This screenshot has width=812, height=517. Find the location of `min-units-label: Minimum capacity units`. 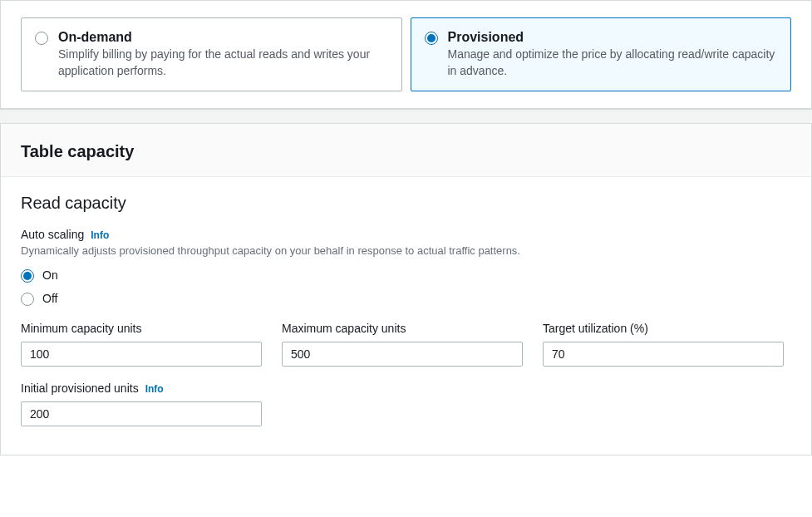

min-units-label: Minimum capacity units is located at coordinates (141, 328).